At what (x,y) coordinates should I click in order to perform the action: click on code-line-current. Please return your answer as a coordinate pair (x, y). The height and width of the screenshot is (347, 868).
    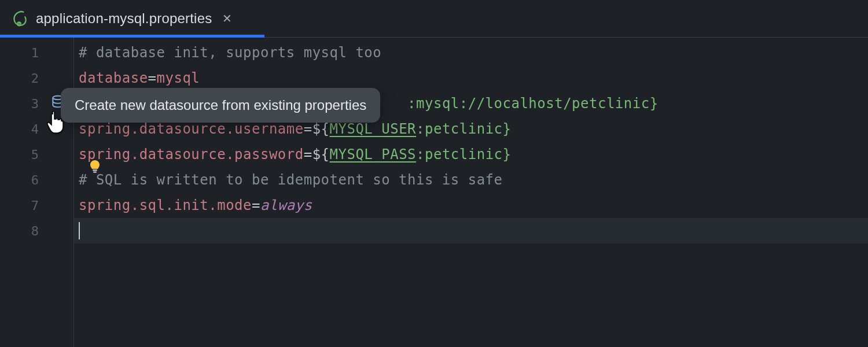
    Looking at the image, I should click on (471, 231).